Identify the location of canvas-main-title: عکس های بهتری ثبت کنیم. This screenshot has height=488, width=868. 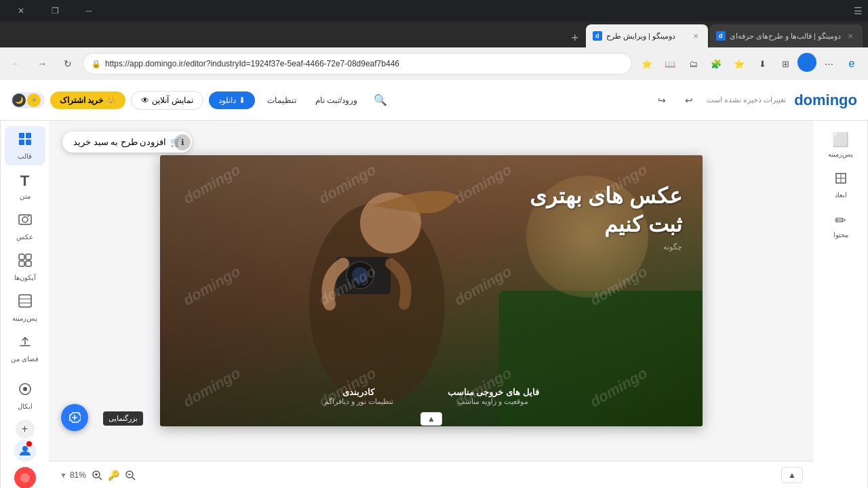
(606, 210).